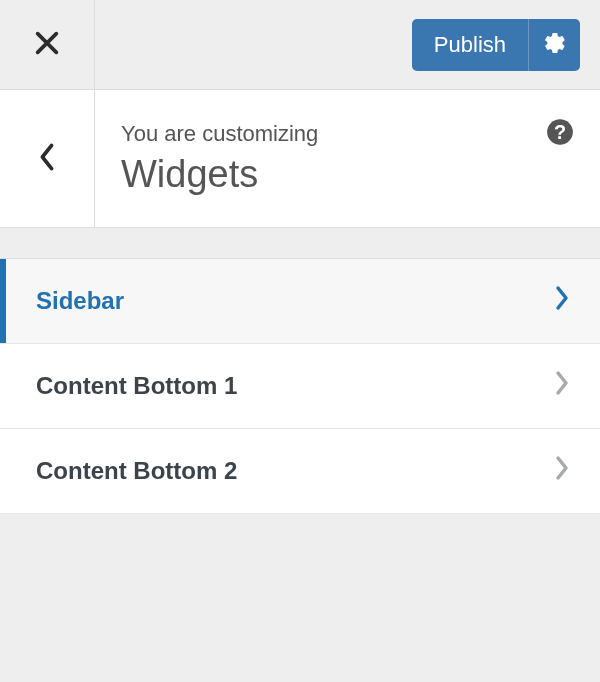 This screenshot has height=682, width=600. Describe the element at coordinates (47, 45) in the screenshot. I see `close-icon` at that location.